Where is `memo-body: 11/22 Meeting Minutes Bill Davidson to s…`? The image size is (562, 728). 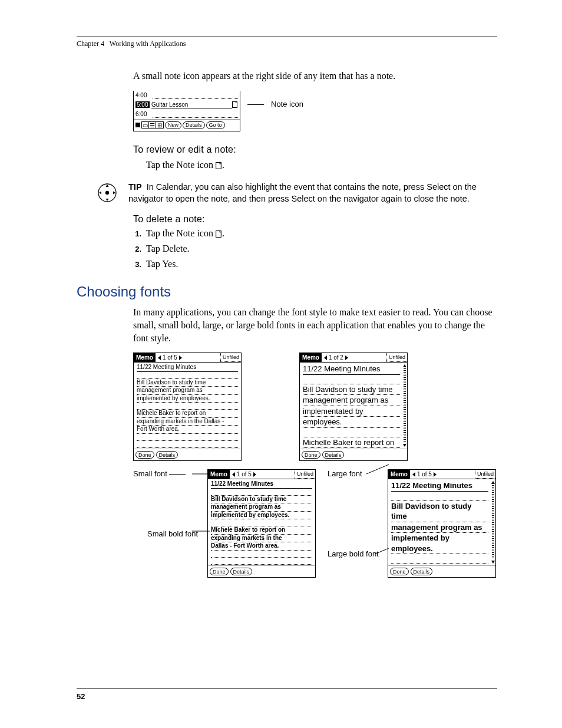
memo-body: 11/22 Meeting Minutes Bill Davidson to s… is located at coordinates (187, 406).